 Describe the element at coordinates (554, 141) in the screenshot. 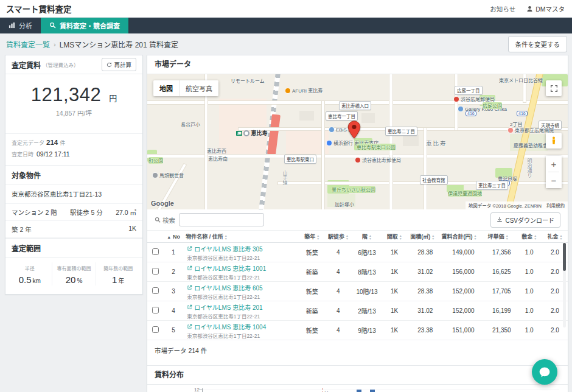

I see `pegman-button` at that location.